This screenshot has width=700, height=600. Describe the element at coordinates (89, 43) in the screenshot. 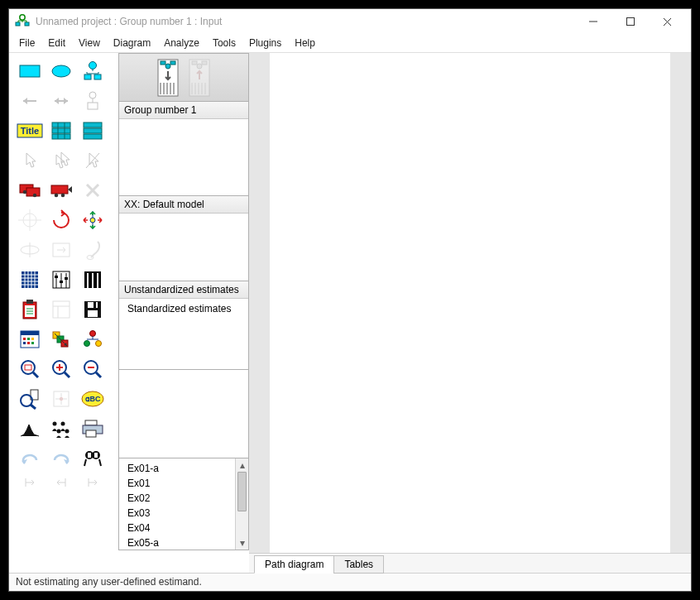

I see `menu-view: View` at that location.